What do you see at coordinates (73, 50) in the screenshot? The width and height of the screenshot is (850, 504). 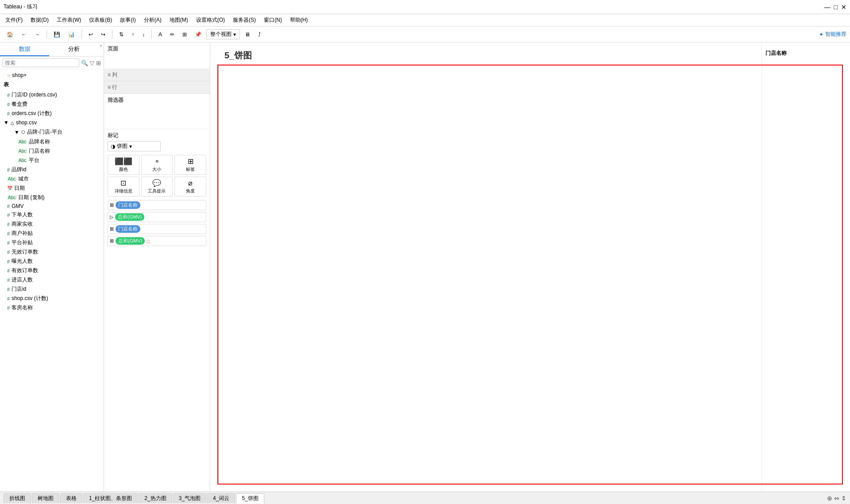 I see `tab-analysis: 分析` at bounding box center [73, 50].